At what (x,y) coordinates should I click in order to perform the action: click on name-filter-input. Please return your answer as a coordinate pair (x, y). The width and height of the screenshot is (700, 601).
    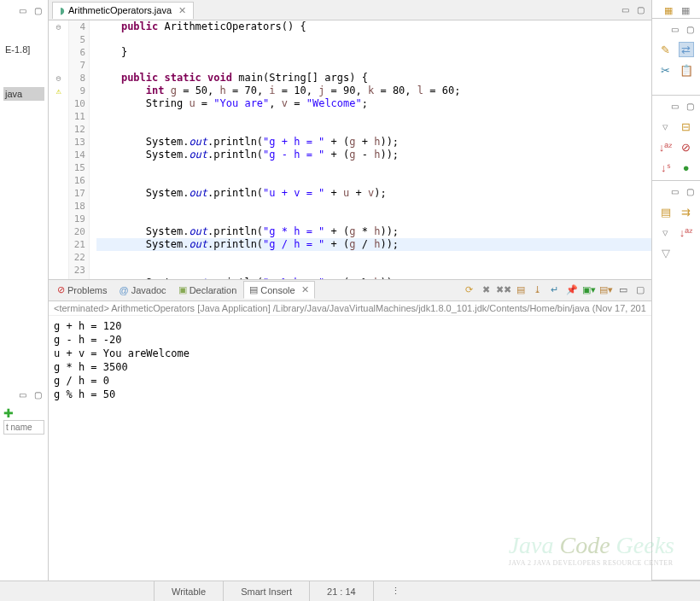
    Looking at the image, I should click on (24, 427).